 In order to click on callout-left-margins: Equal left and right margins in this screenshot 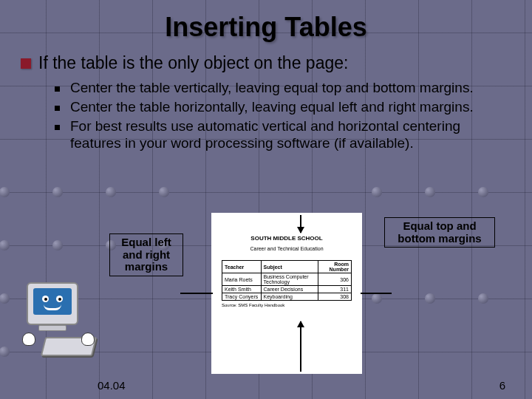, I will do `click(146, 255)`.